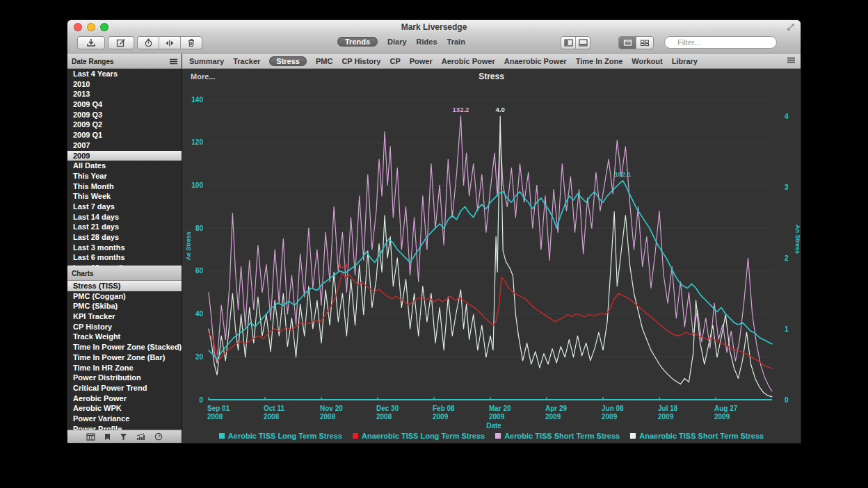 The height and width of the screenshot is (488, 868). I want to click on date-range-item: This Year, so click(124, 177).